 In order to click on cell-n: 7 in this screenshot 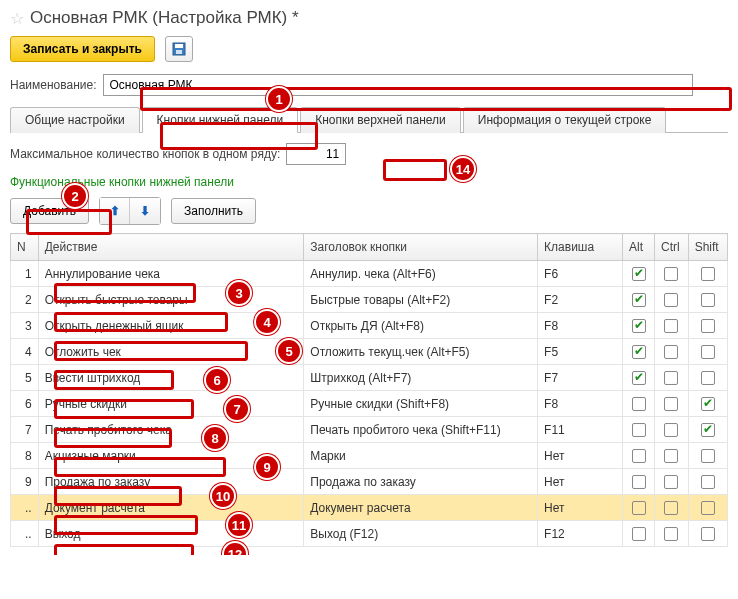, I will do `click(25, 430)`.